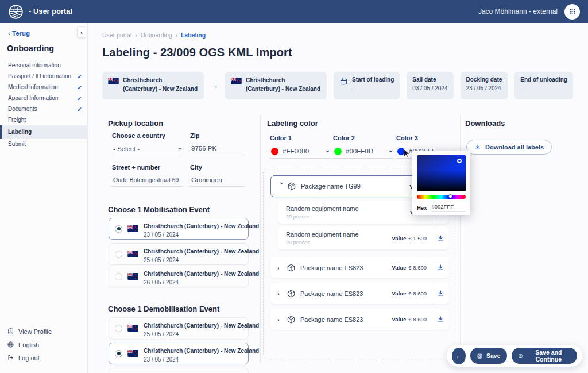  What do you see at coordinates (338, 152) in the screenshot?
I see `color2-swatch` at bounding box center [338, 152].